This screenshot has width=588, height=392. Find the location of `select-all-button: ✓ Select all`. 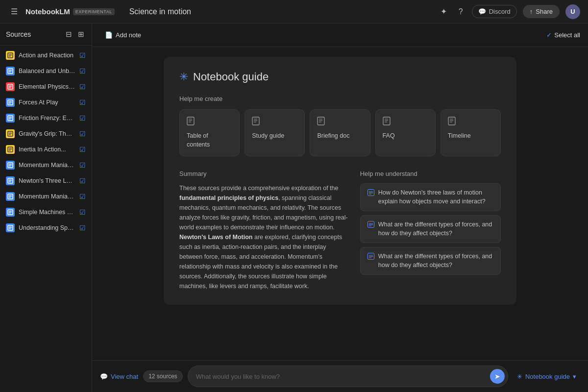

select-all-button: ✓ Select all is located at coordinates (564, 35).